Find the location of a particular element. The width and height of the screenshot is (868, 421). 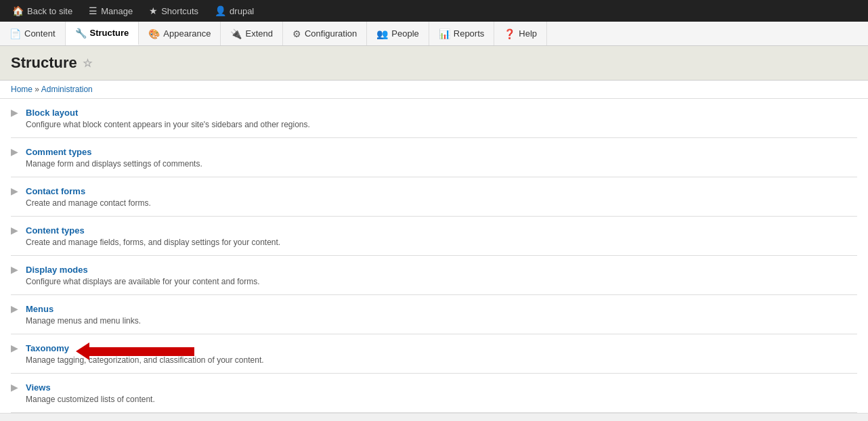

section-content-types: ▶ Content types Create and manage fields… is located at coordinates (434, 236).